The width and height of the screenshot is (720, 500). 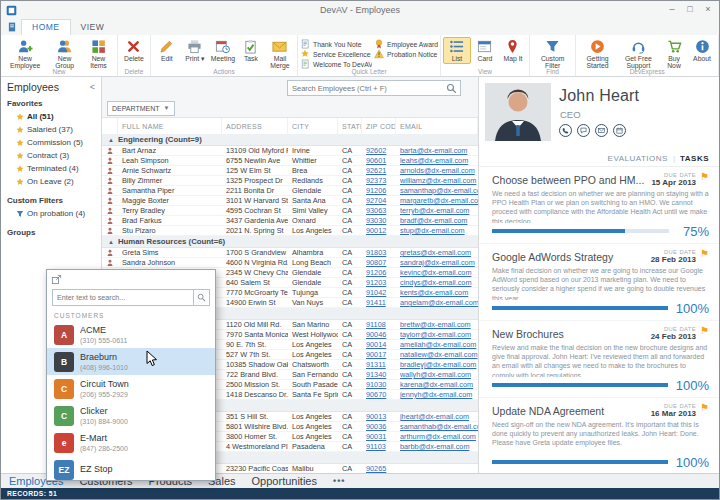 What do you see at coordinates (434, 210) in the screenshot?
I see `email-link: terryb@dx-email.com` at bounding box center [434, 210].